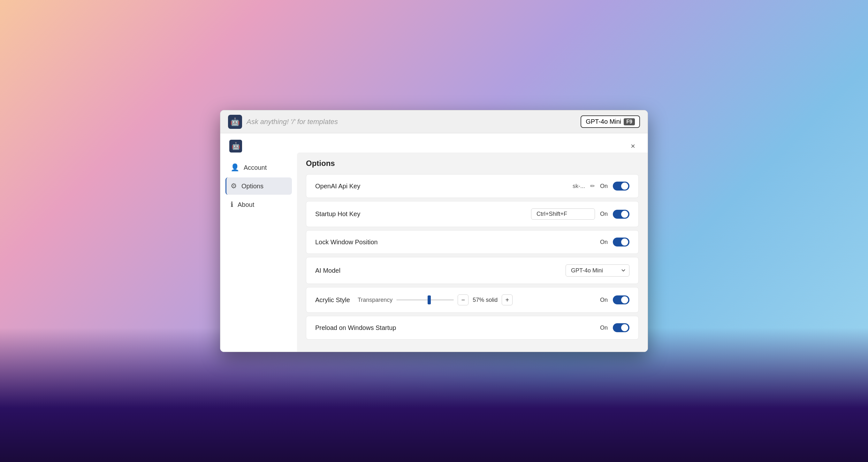 The image size is (868, 462). I want to click on model-name-label: GPT-4o Mini, so click(603, 122).